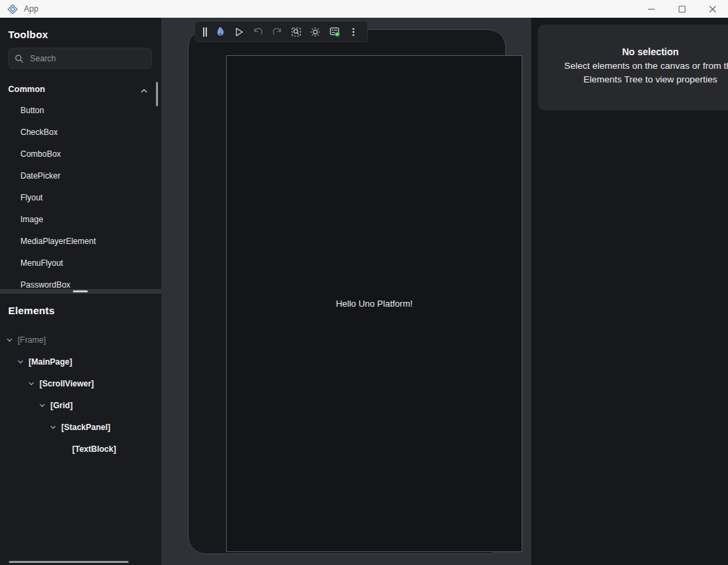 This screenshot has height=565, width=728. Describe the element at coordinates (19, 59) in the screenshot. I see `search-icon` at that location.